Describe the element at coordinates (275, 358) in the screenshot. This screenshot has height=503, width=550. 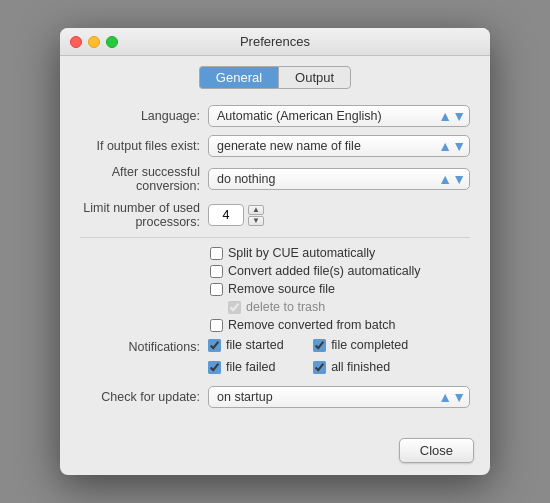
I see `notifications-row: Notifications: file started file complet…` at that location.